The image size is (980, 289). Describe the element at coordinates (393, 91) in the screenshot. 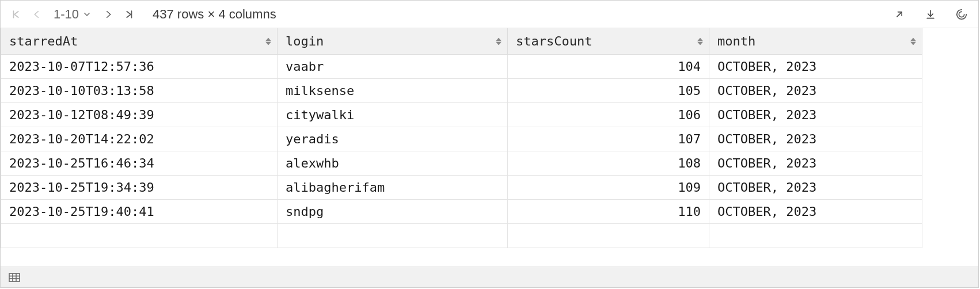

I see `cell-login: milksense` at that location.